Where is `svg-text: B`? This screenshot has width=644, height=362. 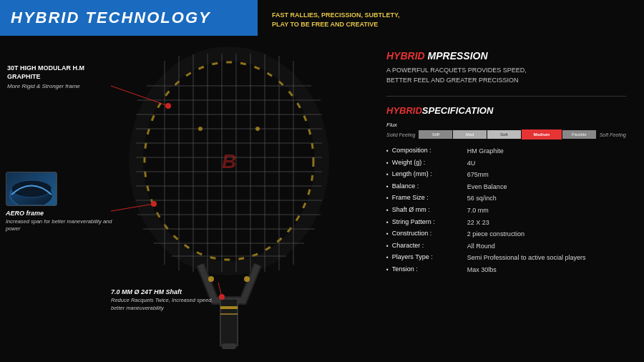 svg-text: B is located at coordinates (229, 162).